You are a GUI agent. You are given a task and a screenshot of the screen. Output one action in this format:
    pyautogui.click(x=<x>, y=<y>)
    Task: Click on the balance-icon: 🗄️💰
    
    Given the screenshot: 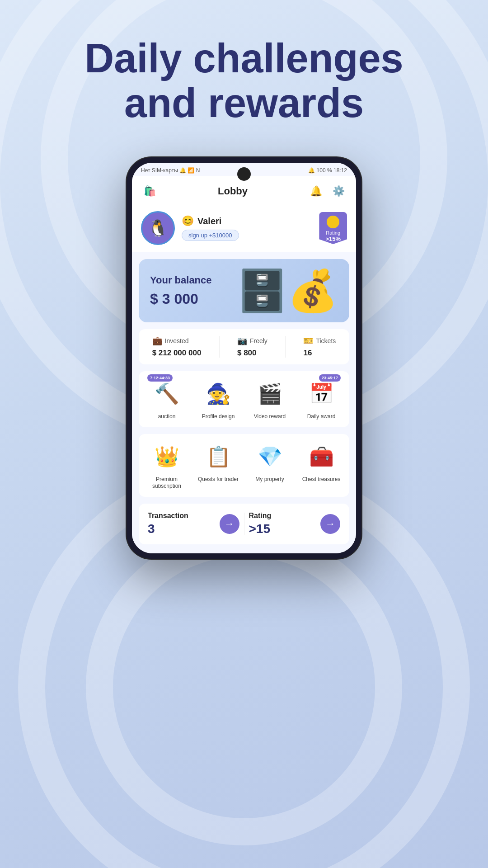 What is the action you would take?
    pyautogui.click(x=287, y=291)
    